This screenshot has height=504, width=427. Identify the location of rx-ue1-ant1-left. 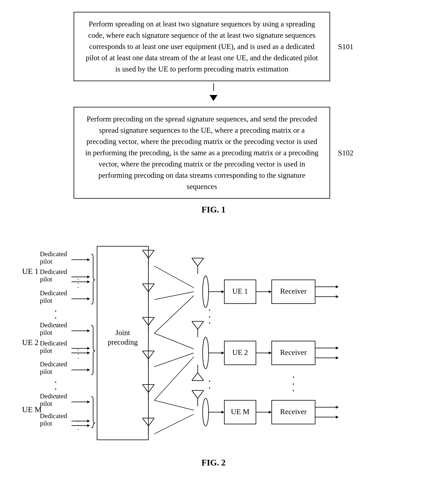
(195, 262).